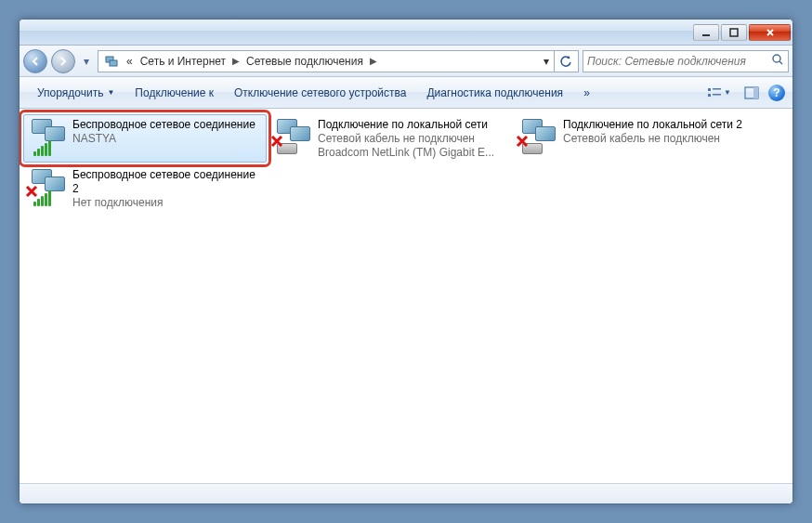 This screenshot has height=523, width=812. What do you see at coordinates (406, 61) in the screenshot?
I see `navbar: ▾ « Сеть и Интернет ▶ Сетевые подключени…` at bounding box center [406, 61].